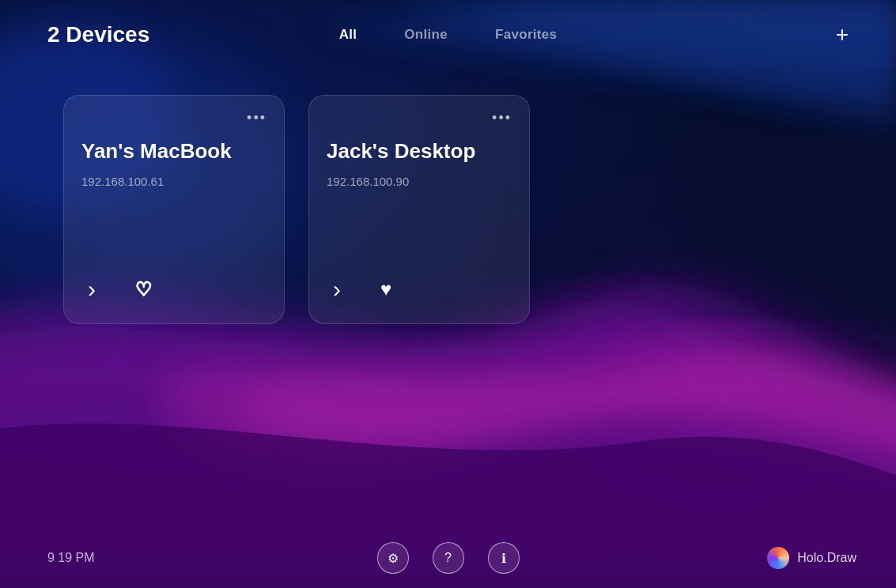  Describe the element at coordinates (174, 152) in the screenshot. I see `device-name-yan: Yan's MacBook` at that location.